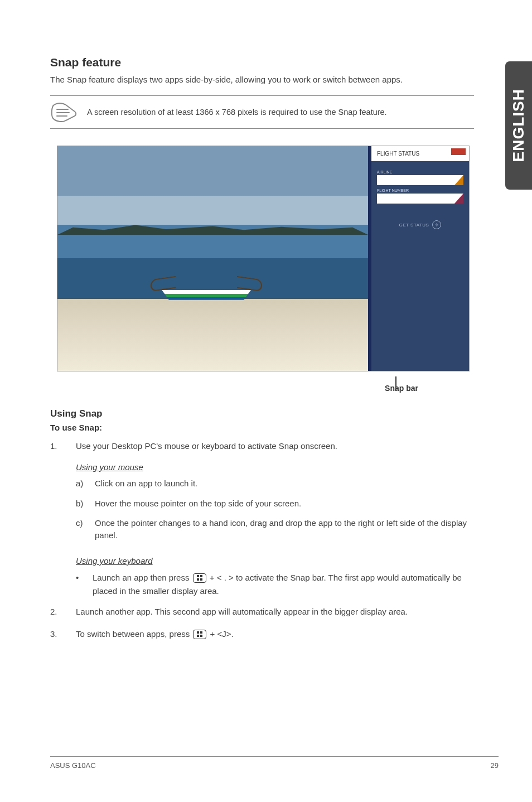 This screenshot has height=802, width=532. I want to click on language-tab-label: ENGLISH, so click(519, 125).